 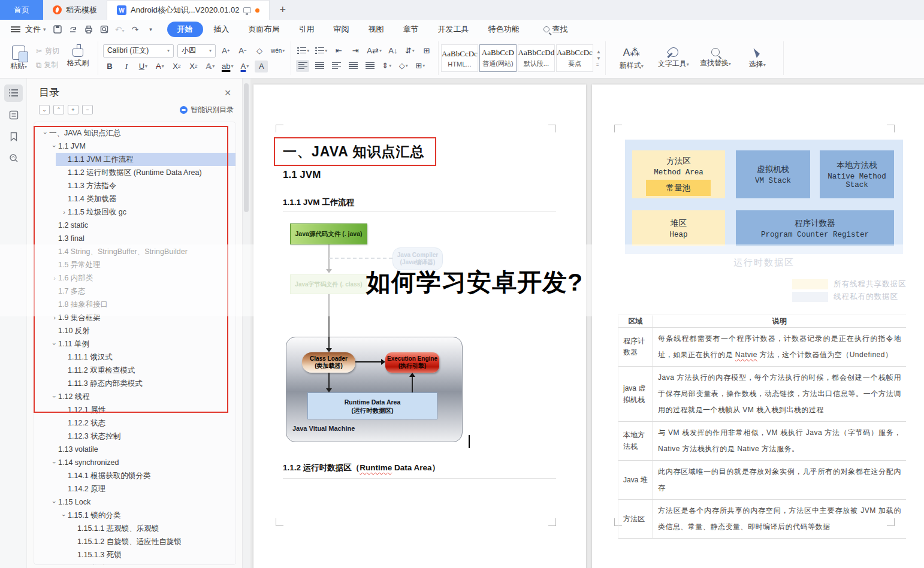 What do you see at coordinates (87, 110) in the screenshot?
I see `toc-collapse-button: −` at bounding box center [87, 110].